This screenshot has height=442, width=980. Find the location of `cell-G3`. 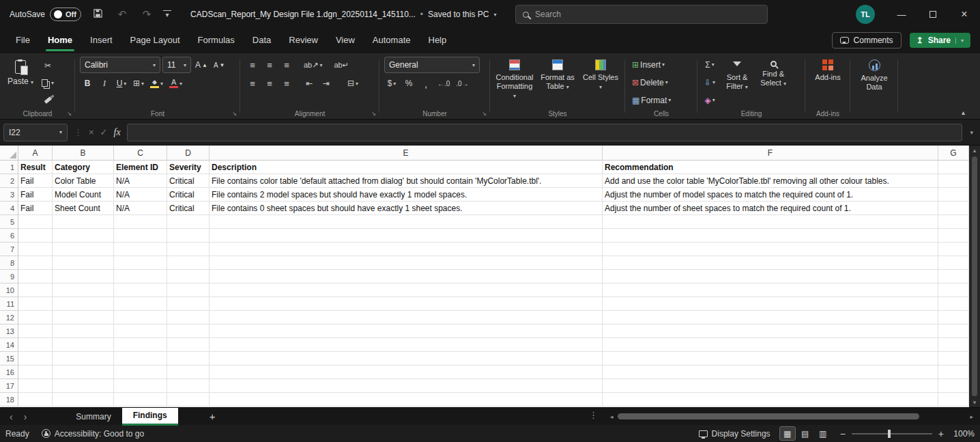

cell-G3 is located at coordinates (954, 195).